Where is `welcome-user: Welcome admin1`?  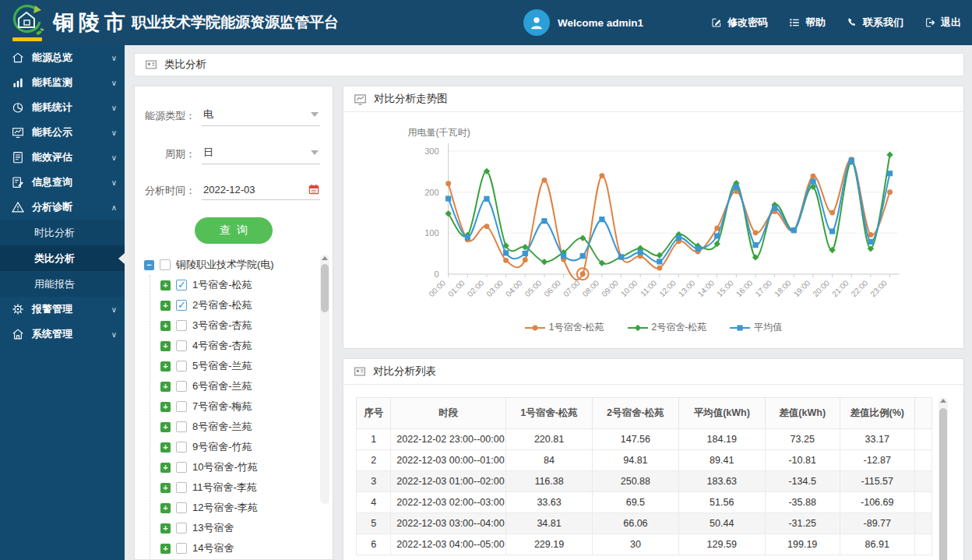
welcome-user: Welcome admin1 is located at coordinates (583, 23).